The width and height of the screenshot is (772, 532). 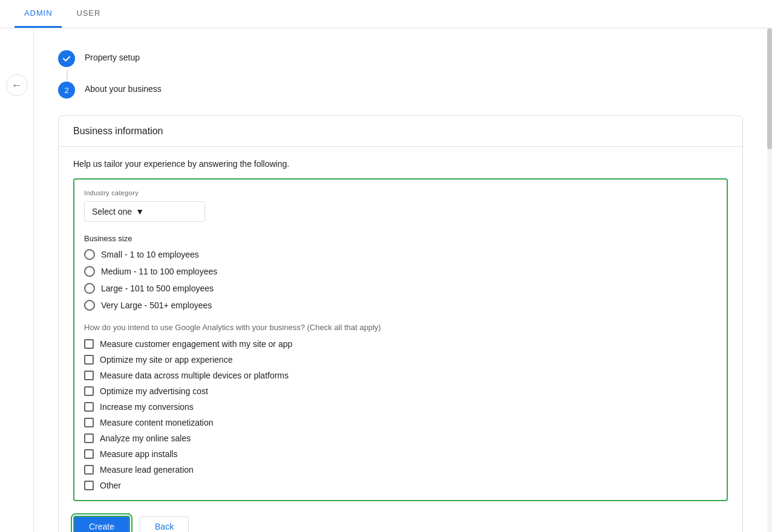 I want to click on create-button: Create, so click(x=102, y=524).